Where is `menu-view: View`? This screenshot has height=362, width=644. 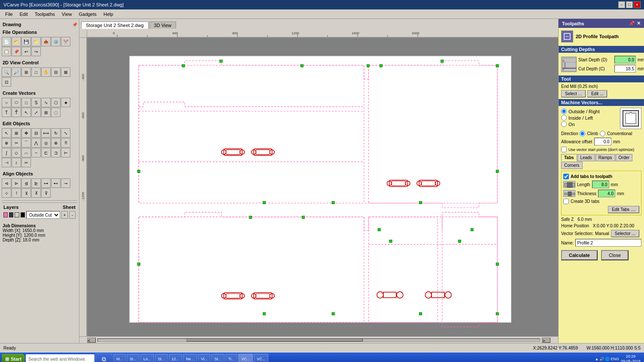 menu-view: View is located at coordinates (67, 14).